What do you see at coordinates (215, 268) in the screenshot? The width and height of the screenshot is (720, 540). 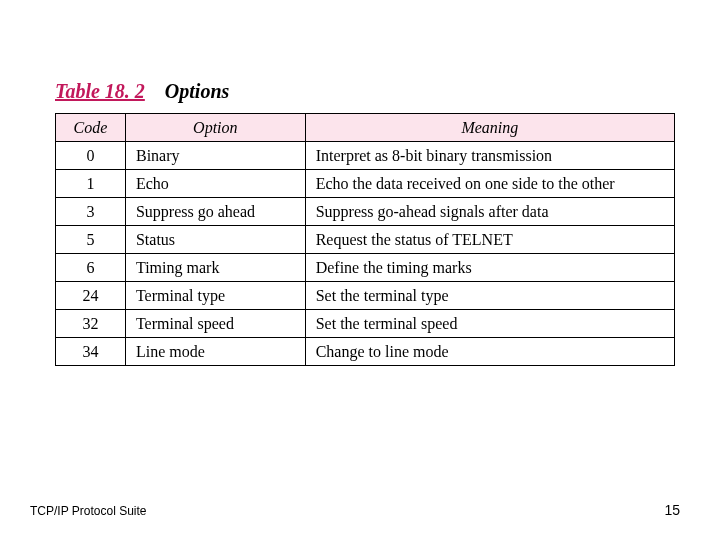 I see `cell-option: Timing mark` at bounding box center [215, 268].